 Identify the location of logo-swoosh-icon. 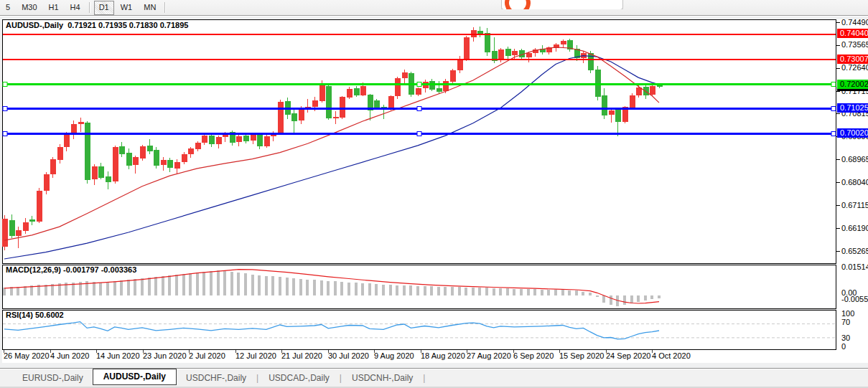
(518, 4).